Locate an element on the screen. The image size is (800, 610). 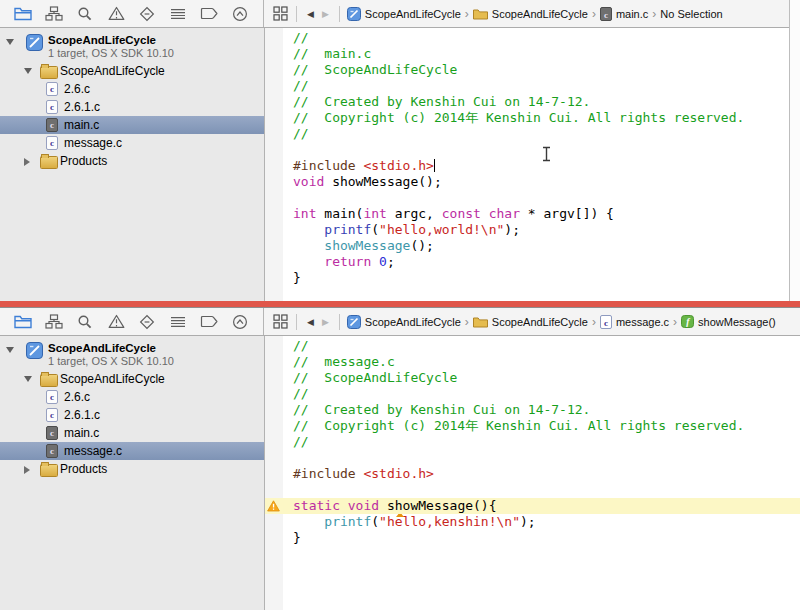
code-token is located at coordinates (344, 506).